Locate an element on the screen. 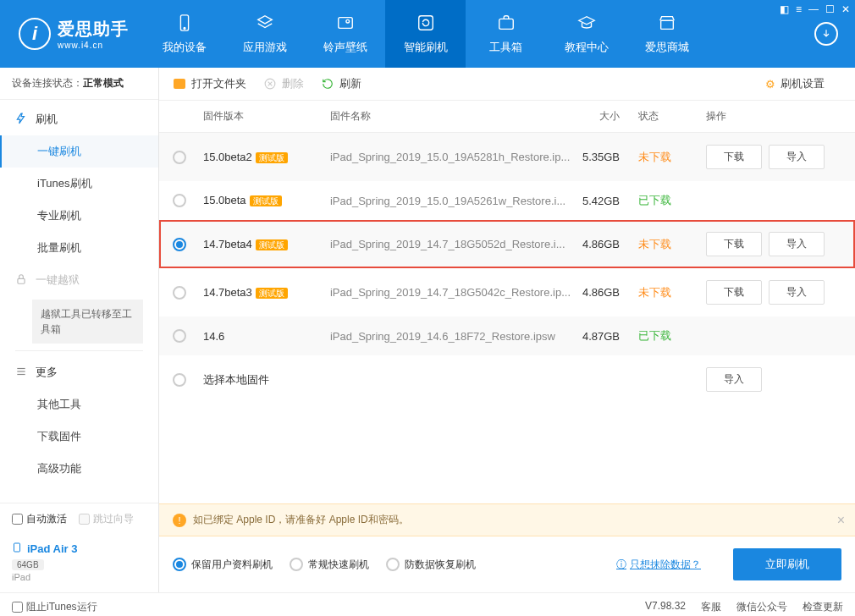 The image size is (855, 616). status-mode: 正常模式 is located at coordinates (103, 83).